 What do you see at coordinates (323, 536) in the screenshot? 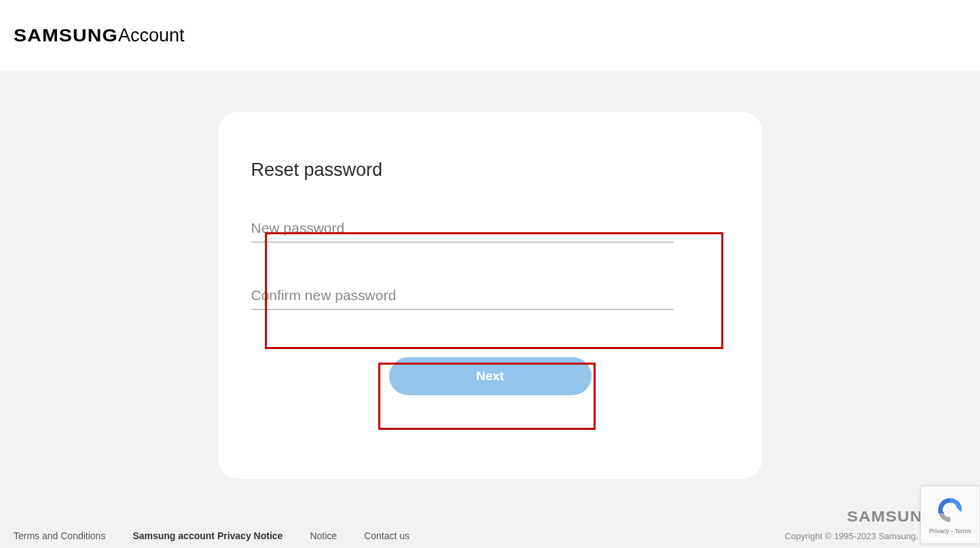
I see `footer-link-notice: Notice` at bounding box center [323, 536].